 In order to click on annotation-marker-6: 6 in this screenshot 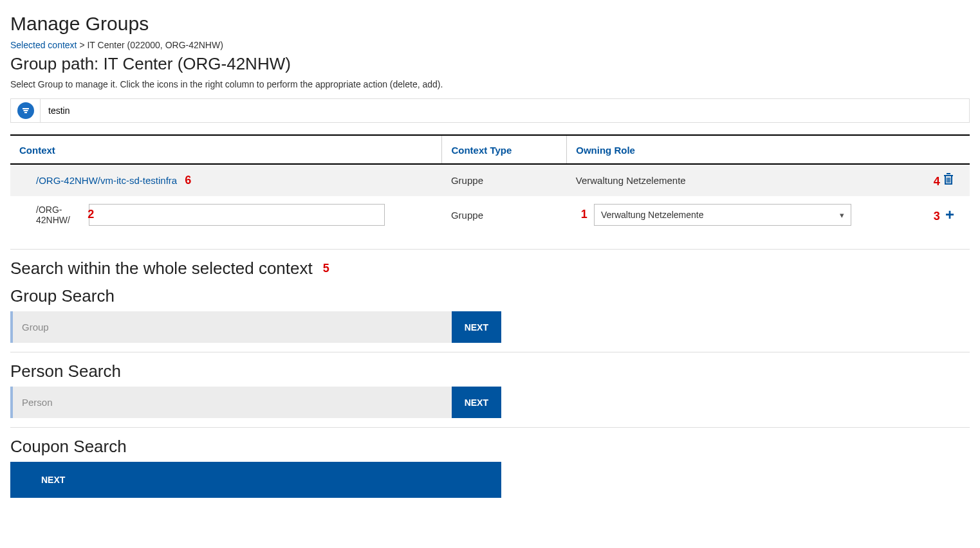, I will do `click(188, 180)`.